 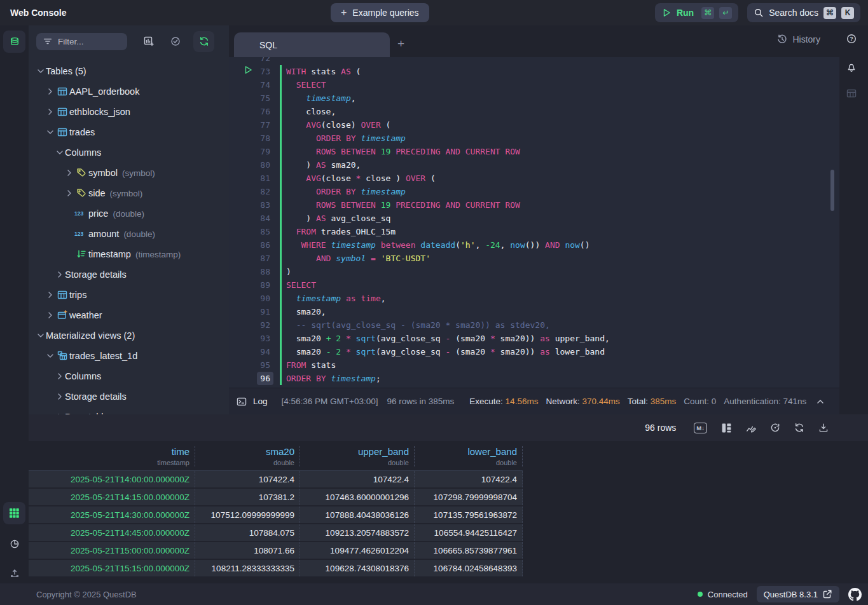 I want to click on grid-cell: 2025-05-21T15:00:00.000000Z, so click(x=112, y=550).